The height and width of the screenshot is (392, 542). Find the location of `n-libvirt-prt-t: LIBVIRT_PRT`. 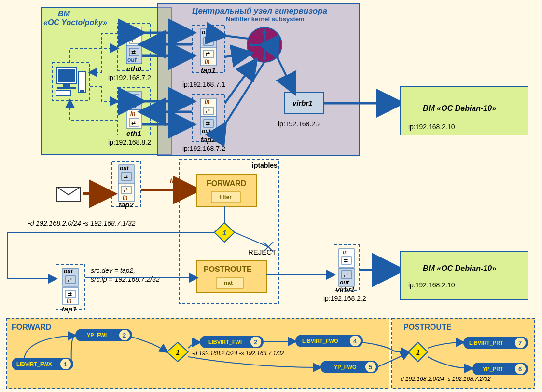

n-libvirt-prt-t: LIBVIRT_PRT is located at coordinates (486, 343).